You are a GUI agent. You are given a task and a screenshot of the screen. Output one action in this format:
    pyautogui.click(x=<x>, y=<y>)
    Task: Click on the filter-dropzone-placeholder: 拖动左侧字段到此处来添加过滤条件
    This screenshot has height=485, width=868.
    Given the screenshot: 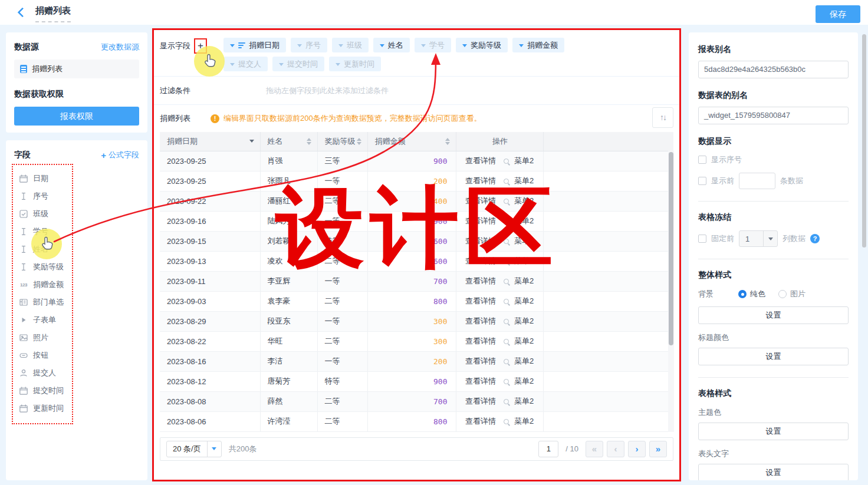 What is the action you would take?
    pyautogui.click(x=327, y=91)
    